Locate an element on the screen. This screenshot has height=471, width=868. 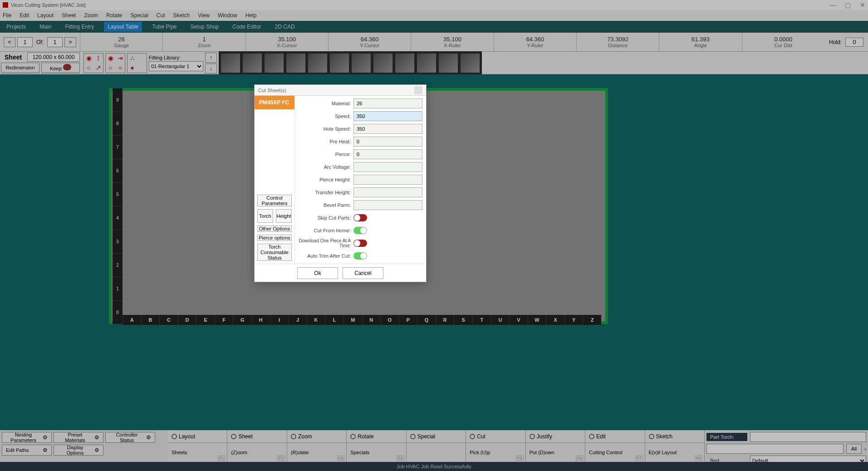
dialog-titlebar: Cut Sheet(s) is located at coordinates (340, 90).